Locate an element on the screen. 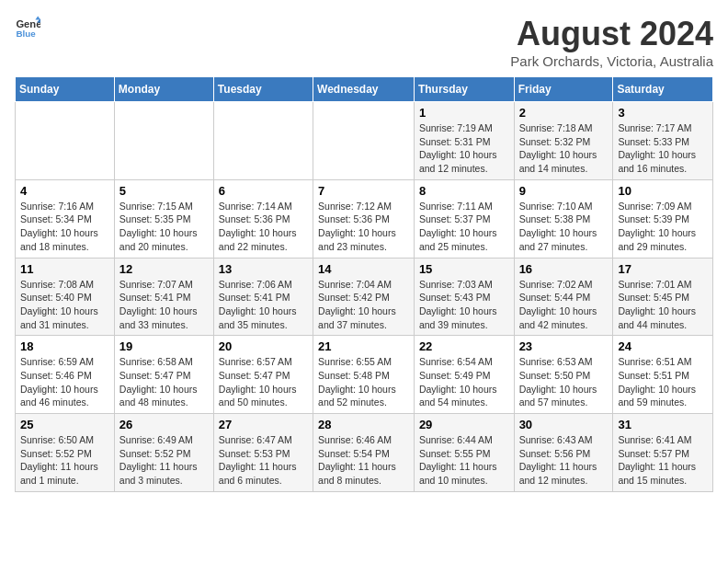  day-cell: 16Sunrise: 7:02 AMSunset: 5:44 PMDayligh… is located at coordinates (563, 296).